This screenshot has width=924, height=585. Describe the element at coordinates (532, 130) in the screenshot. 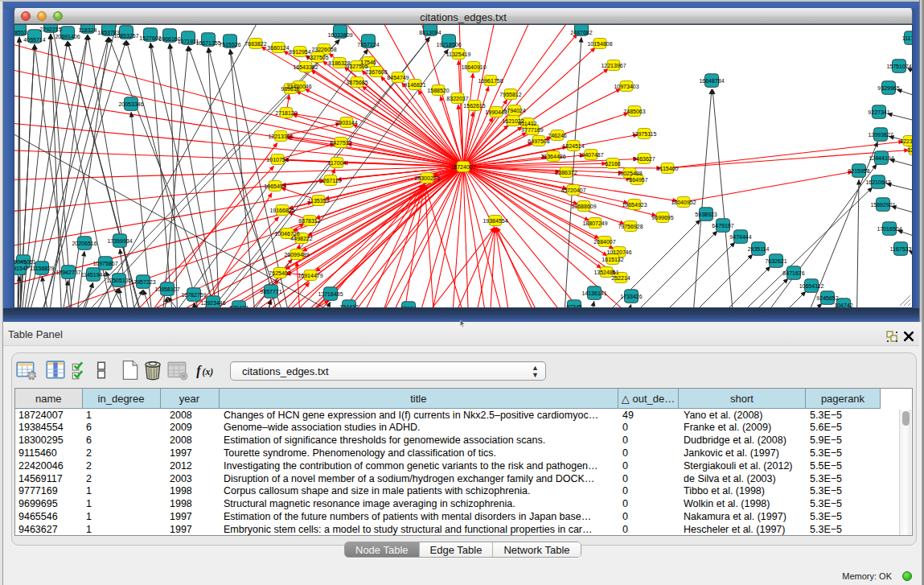

I see `svg-text: 9777169` at that location.